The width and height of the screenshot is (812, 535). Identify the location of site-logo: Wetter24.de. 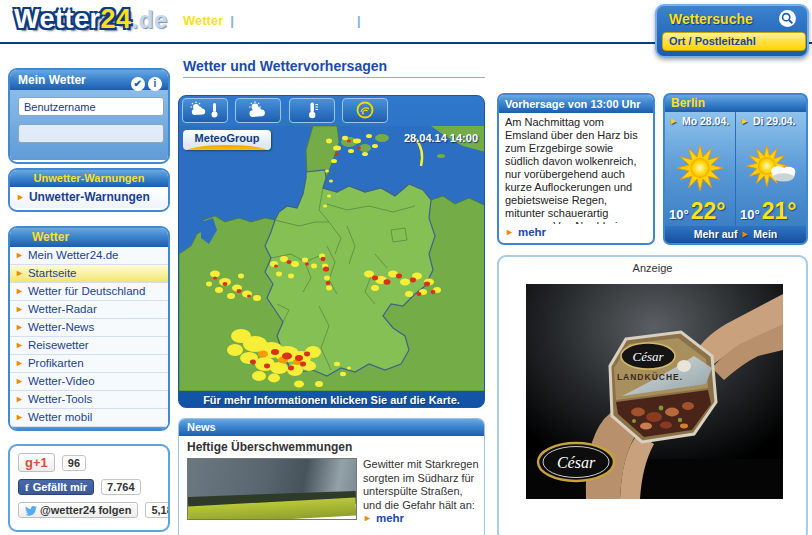
(91, 20).